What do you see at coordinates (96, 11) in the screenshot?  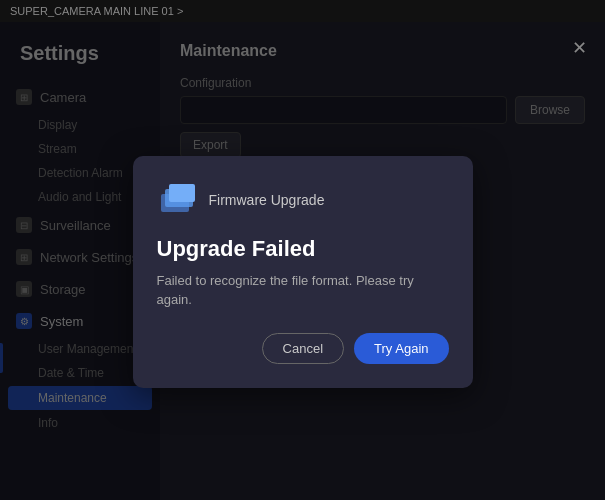 I see `top-bar-text: SUPER_CAMERA MAIN LINE 01 >` at bounding box center [96, 11].